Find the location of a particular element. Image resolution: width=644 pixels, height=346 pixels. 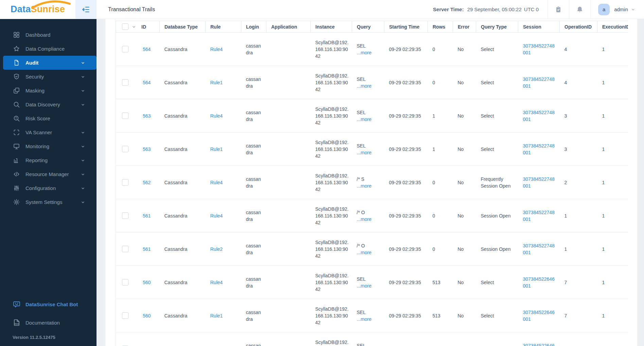

cell-database-type: Cassandra is located at coordinates (183, 149).